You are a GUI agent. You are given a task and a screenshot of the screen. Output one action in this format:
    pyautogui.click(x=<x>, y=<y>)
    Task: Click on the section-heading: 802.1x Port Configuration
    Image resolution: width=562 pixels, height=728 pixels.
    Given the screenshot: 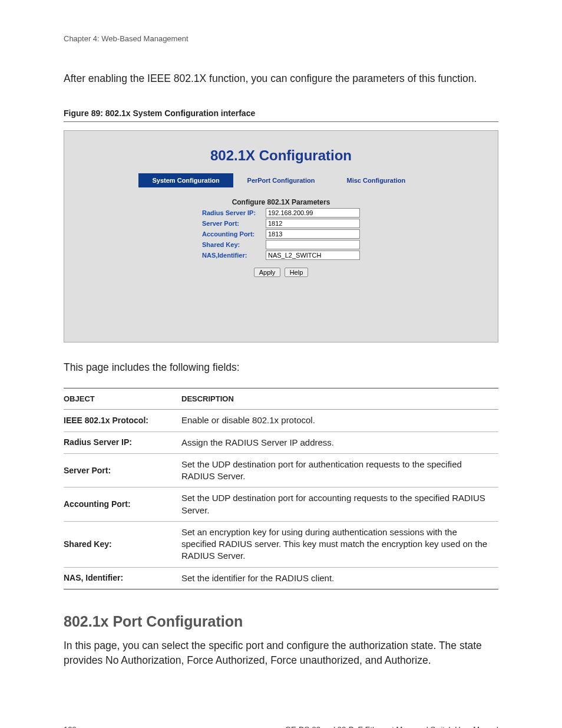 What is the action you would take?
    pyautogui.click(x=281, y=621)
    